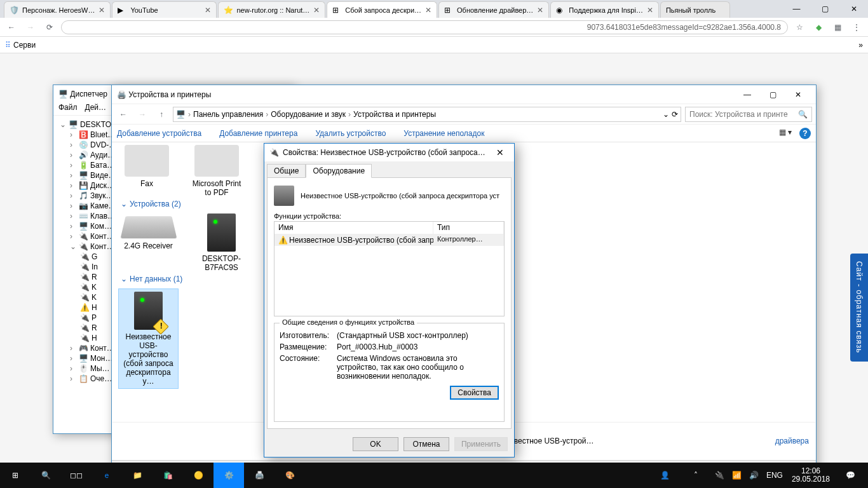 Image resolution: width=868 pixels, height=488 pixels. What do you see at coordinates (229, 475) in the screenshot?
I see `settings-taskbar-icon: ⚙️` at bounding box center [229, 475].